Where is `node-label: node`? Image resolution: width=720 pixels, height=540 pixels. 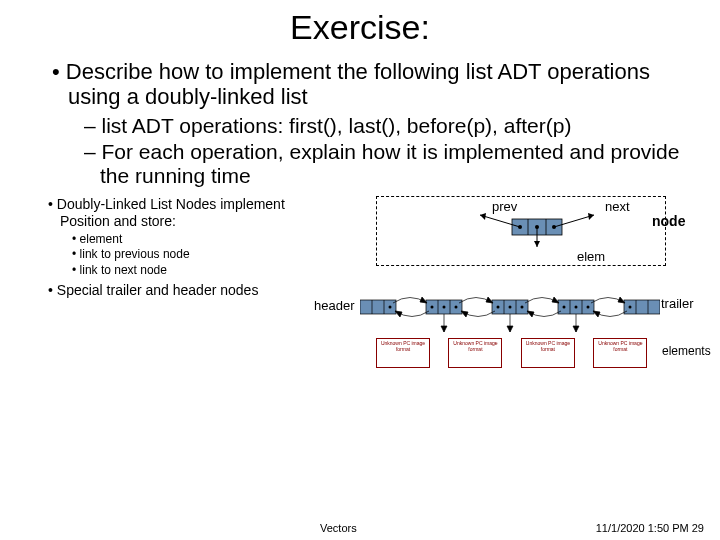 node-label: node is located at coordinates (668, 221).